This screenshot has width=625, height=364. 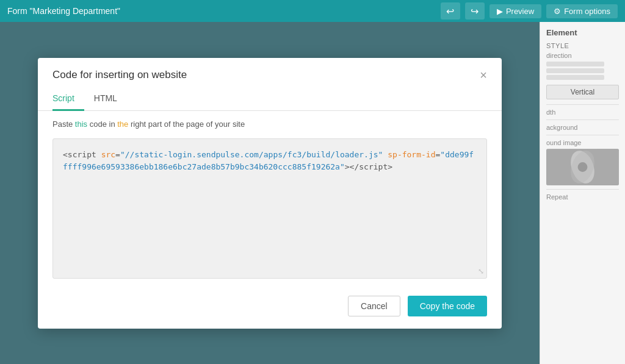 I want to click on preview-icon: ▶, so click(x=500, y=11).